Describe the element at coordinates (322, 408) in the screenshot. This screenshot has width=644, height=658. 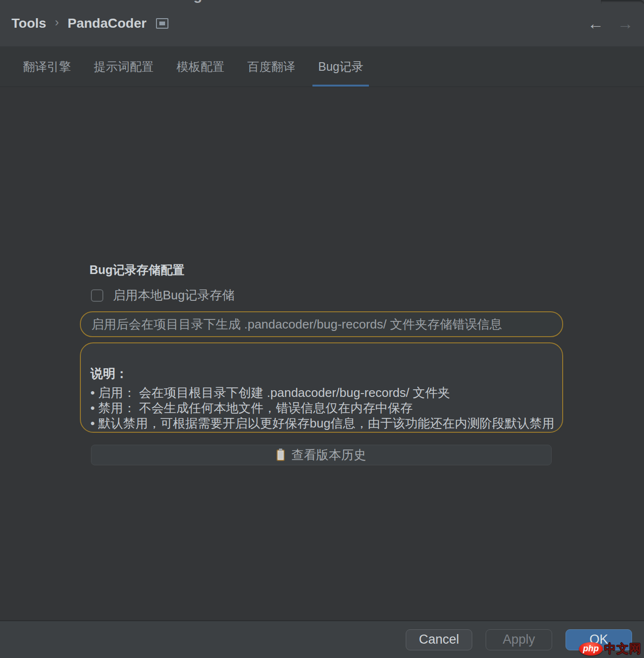
I see `explanation-bullet-disable: • 禁用： 不会生成任何本地文件，错误信息仅在内存中保存` at that location.